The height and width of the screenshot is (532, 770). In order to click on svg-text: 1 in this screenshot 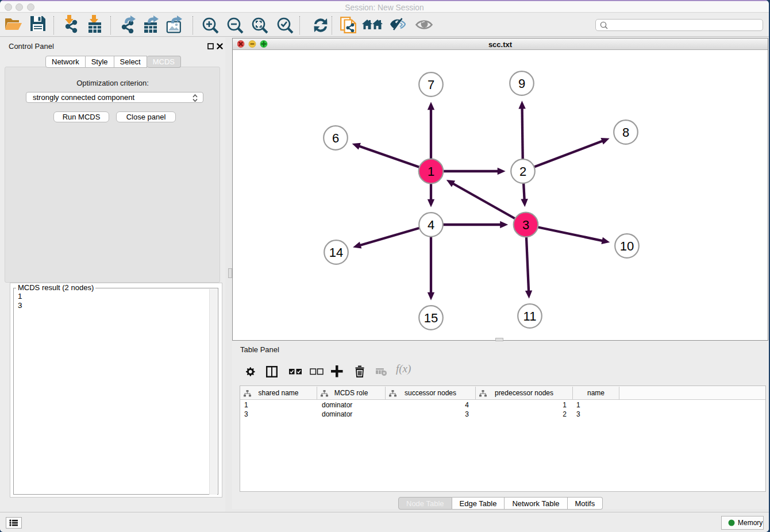, I will do `click(431, 171)`.